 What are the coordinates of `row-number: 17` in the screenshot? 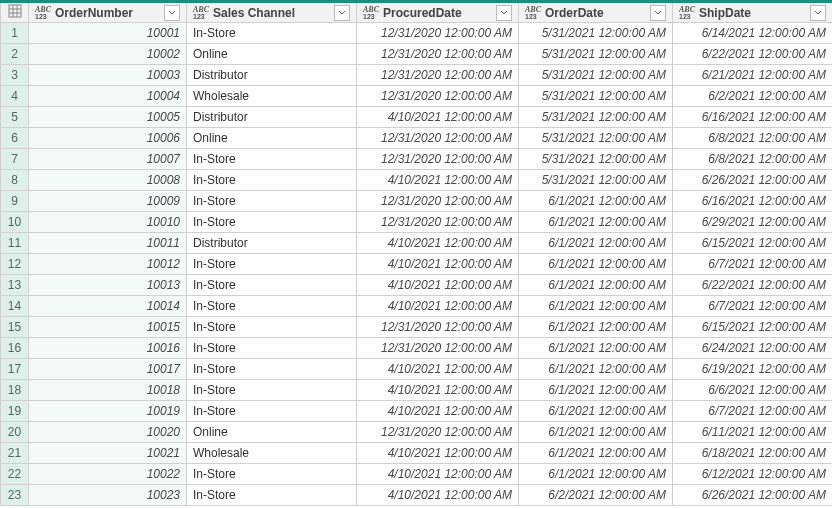 It's located at (15, 370).